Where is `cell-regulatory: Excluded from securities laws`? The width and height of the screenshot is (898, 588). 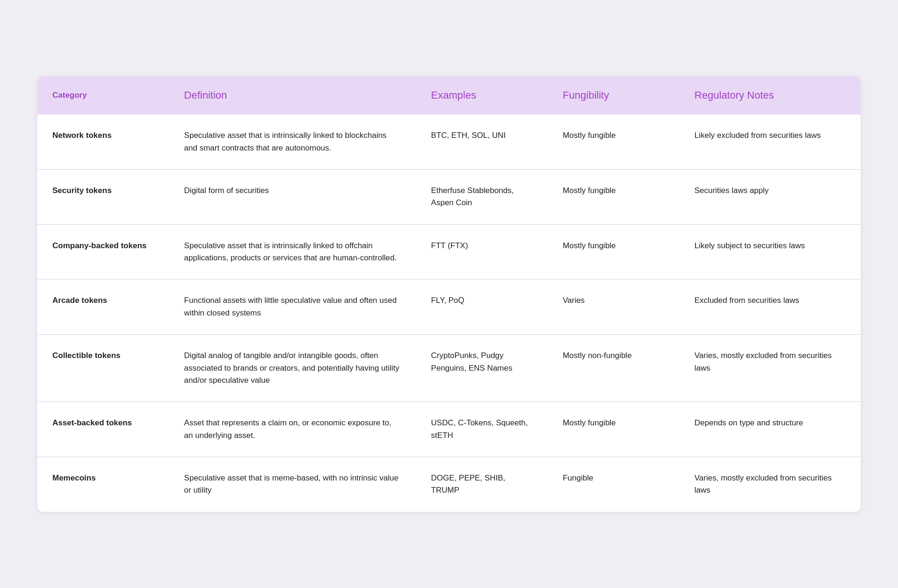
cell-regulatory: Excluded from securities laws is located at coordinates (770, 307).